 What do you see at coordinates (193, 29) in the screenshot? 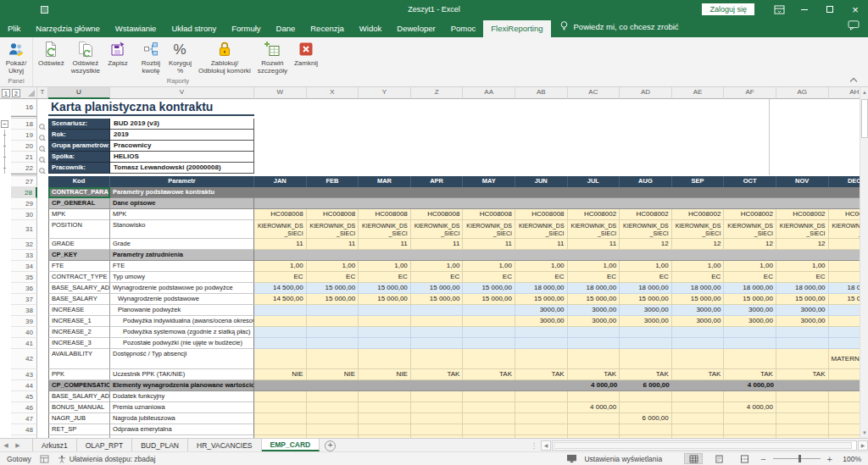
I see `ribbon-tab-uk-ad-strony: Układ strony` at bounding box center [193, 29].